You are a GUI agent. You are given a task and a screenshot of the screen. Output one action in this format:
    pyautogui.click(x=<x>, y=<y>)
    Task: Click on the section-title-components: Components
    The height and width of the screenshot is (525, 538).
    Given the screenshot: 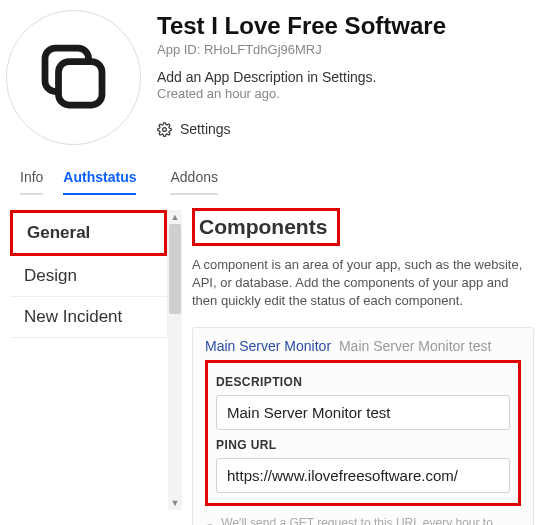 What is the action you would take?
    pyautogui.click(x=266, y=227)
    